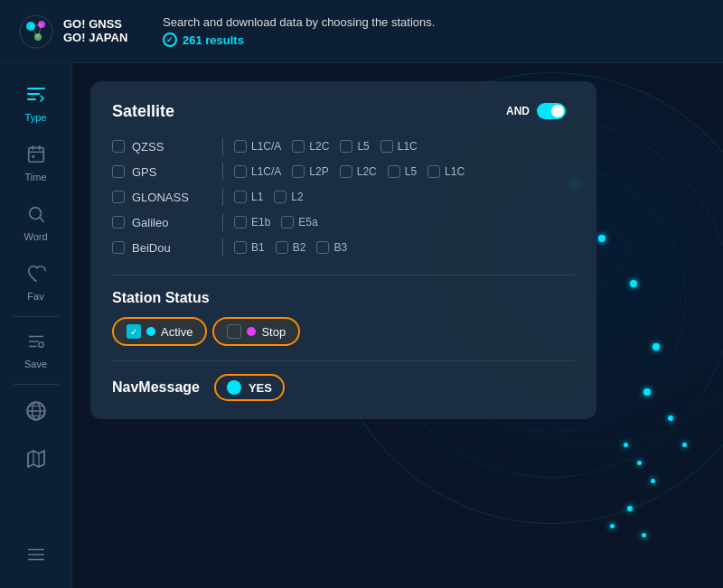 The height and width of the screenshot is (588, 723). I want to click on sidebar-word-label: Word, so click(35, 237).